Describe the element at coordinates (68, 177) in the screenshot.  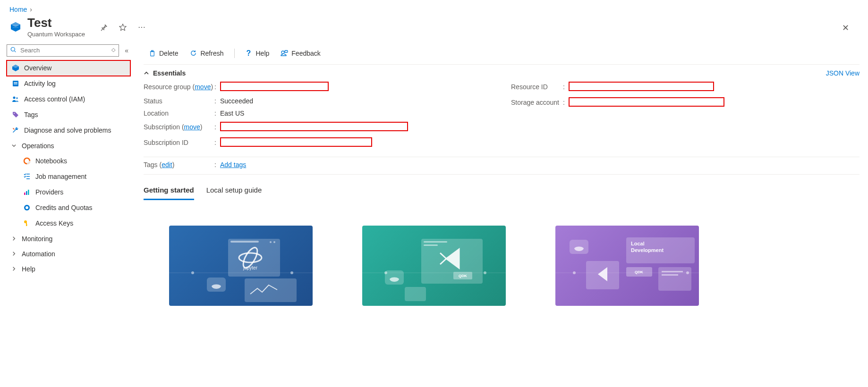
I see `sidebar-item-job-management: Job management` at that location.